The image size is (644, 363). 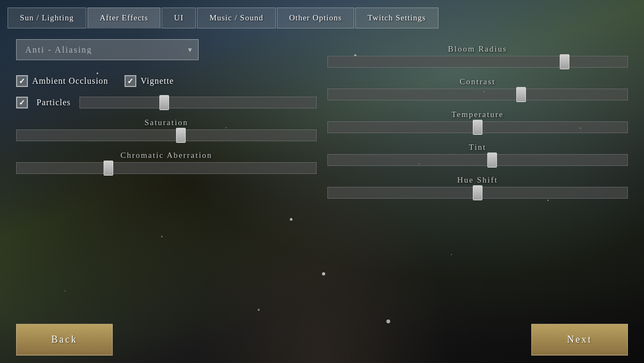 What do you see at coordinates (64, 339) in the screenshot?
I see `back-button: Back` at bounding box center [64, 339].